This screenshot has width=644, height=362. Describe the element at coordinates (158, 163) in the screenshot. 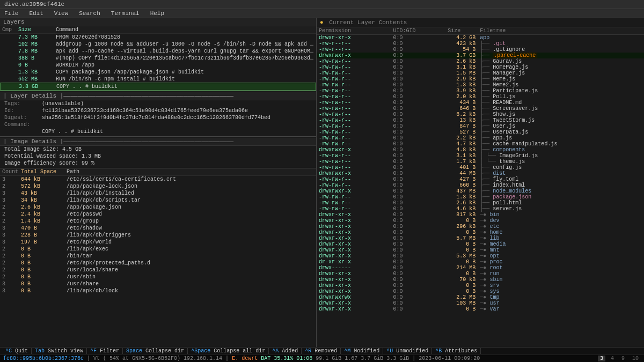

I see `image-efficiency: Image efficiency score: 99 %` at that location.